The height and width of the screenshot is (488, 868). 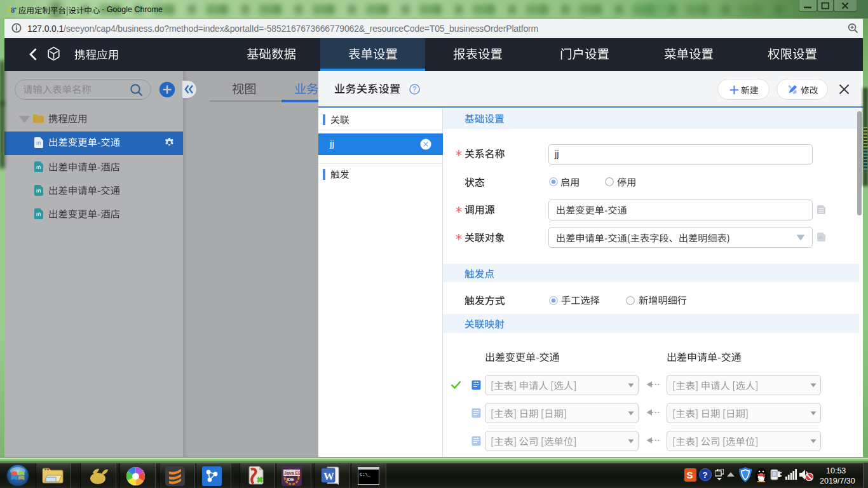 What do you see at coordinates (292, 473) in the screenshot?
I see `svg-text: Java EE` at bounding box center [292, 473].